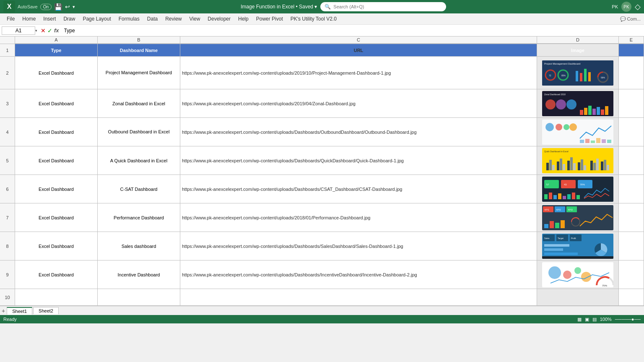  Describe the element at coordinates (195, 19) in the screenshot. I see `menu-view: View` at that location.